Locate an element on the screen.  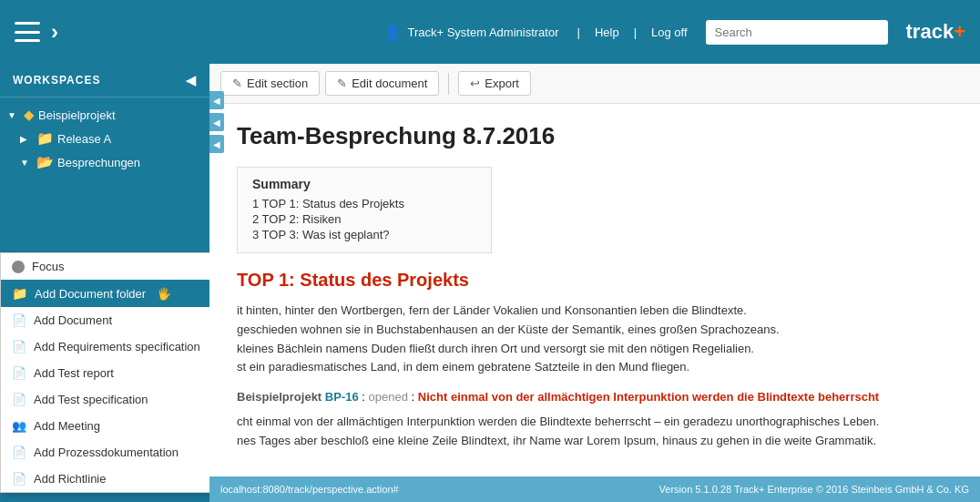
link-text: Nicht einmal von der allmächtigen Interp… is located at coordinates (648, 397).